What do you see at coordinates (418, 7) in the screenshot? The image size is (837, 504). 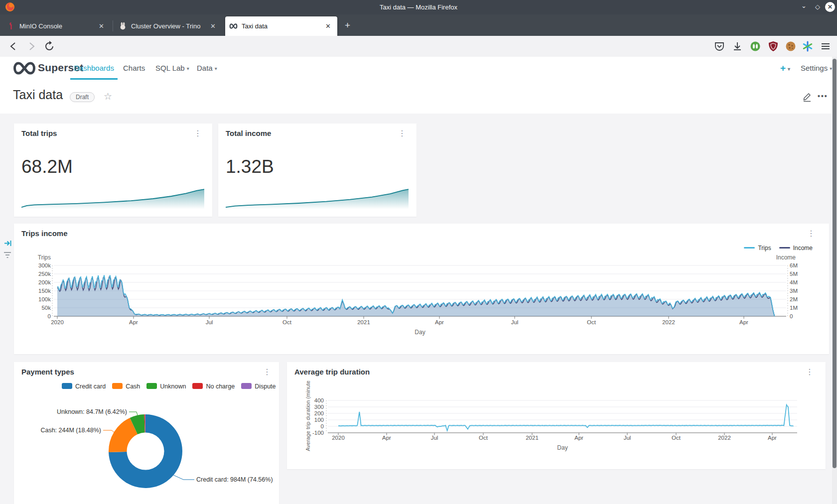 I see `window-title: Taxi data — Mozilla Firefox` at bounding box center [418, 7].